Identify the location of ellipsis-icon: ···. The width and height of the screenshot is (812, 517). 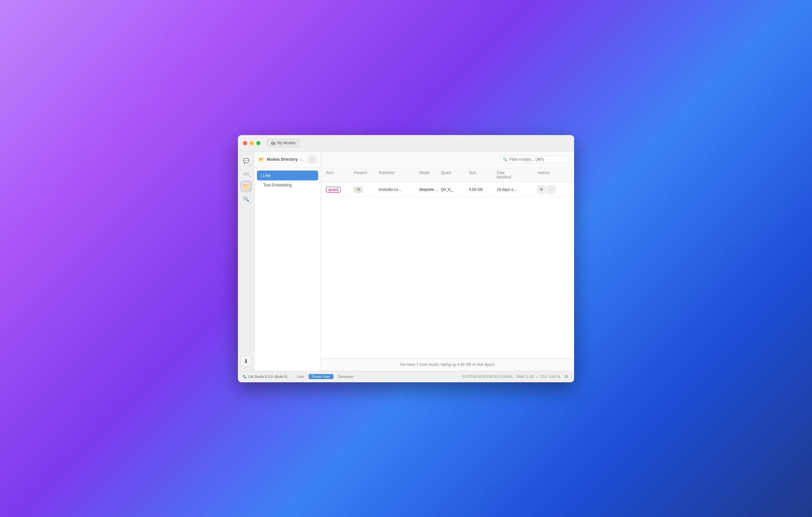
(312, 160).